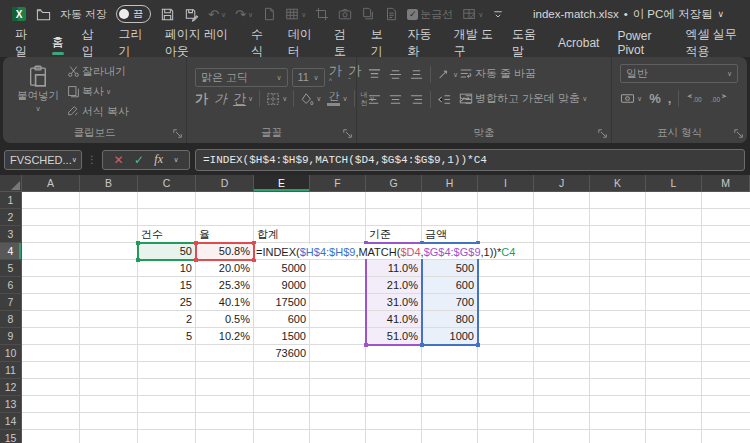 The image size is (750, 443). Describe the element at coordinates (19, 14) in the screenshot. I see `excel-logo-icon: X` at that location.